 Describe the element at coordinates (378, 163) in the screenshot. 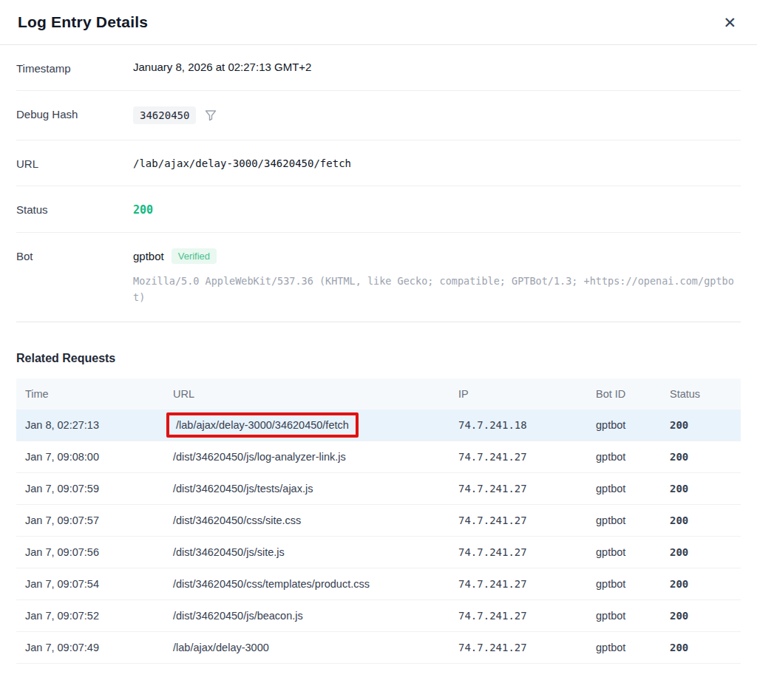

I see `field-row-url: URL /lab/ajax/delay-3000/34620450/fetch` at that location.